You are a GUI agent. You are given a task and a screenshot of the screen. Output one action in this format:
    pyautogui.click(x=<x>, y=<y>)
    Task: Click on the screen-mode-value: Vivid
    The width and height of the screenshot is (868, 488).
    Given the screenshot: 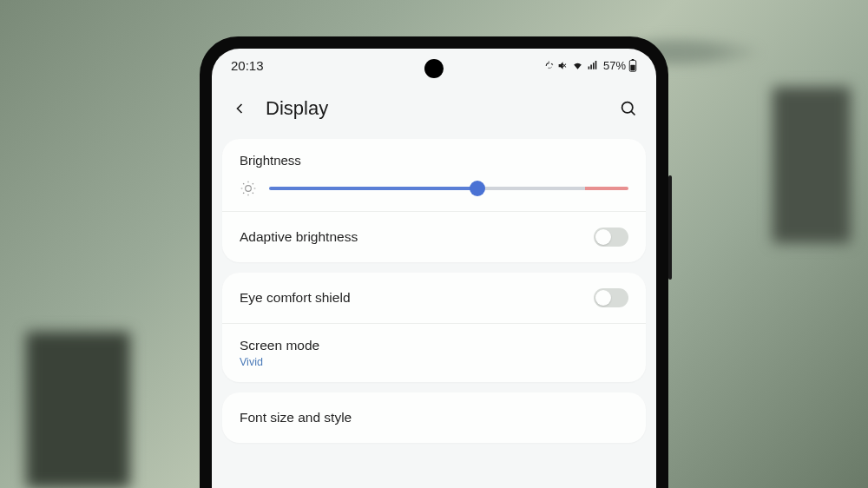 What is the action you would take?
    pyautogui.click(x=252, y=362)
    